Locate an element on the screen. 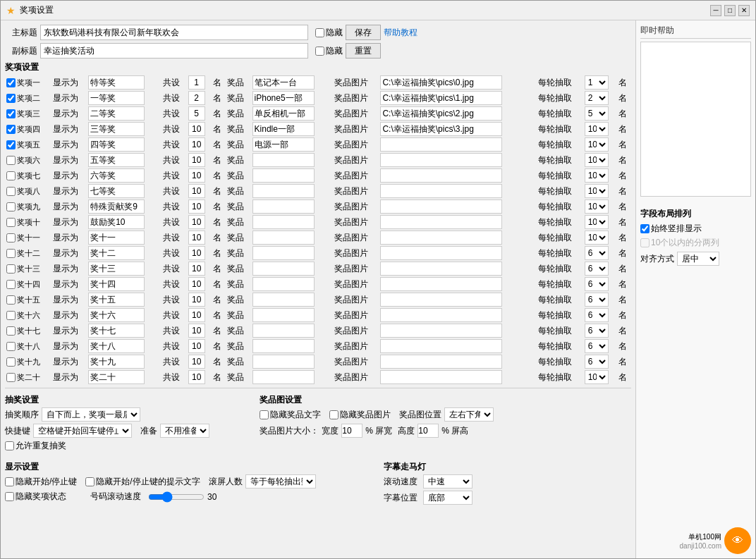 Image resolution: width=756 pixels, height=559 pixels. prize-checkbox-16: 奖十七 is located at coordinates (28, 331).